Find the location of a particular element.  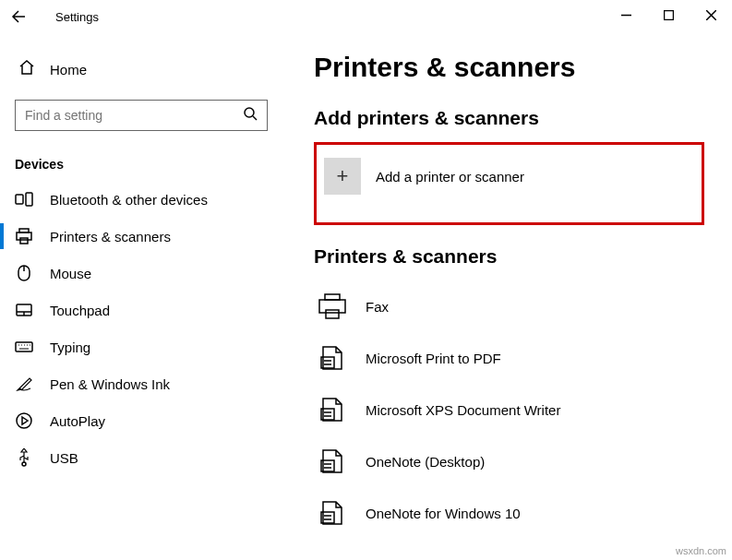

titlebar: Settings is located at coordinates (366, 17).